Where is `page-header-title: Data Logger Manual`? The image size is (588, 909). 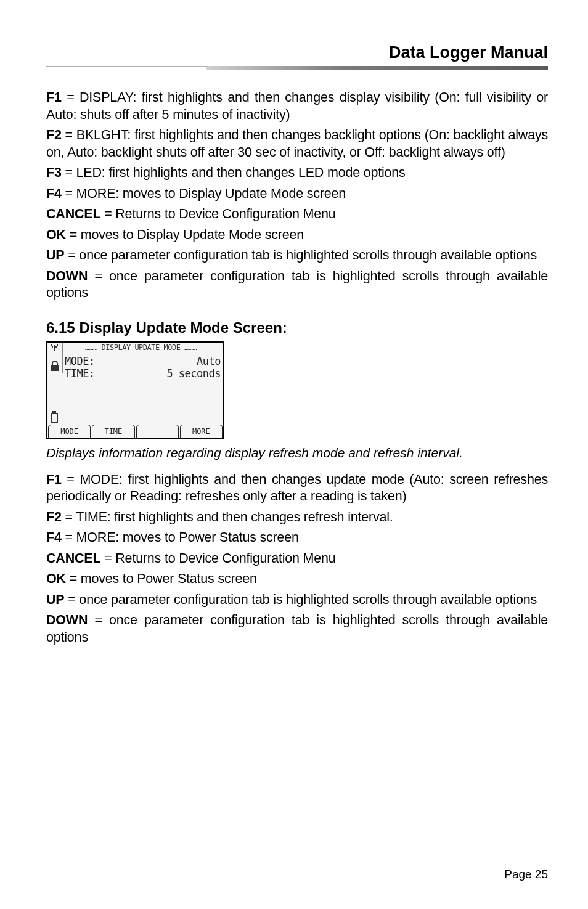 page-header-title: Data Logger Manual is located at coordinates (297, 53).